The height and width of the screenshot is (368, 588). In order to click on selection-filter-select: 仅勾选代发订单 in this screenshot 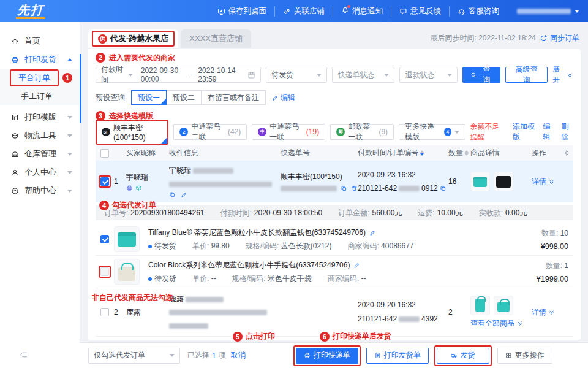, I will do `click(134, 356)`.